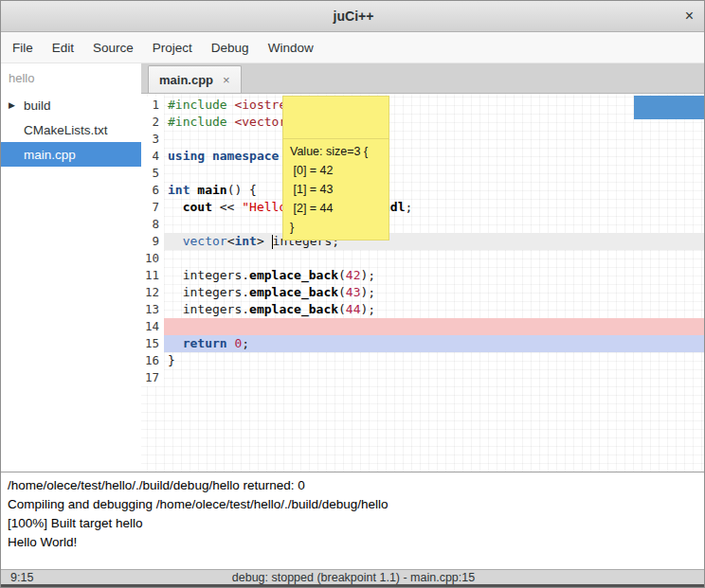 This screenshot has width=705, height=588. What do you see at coordinates (669, 108) in the screenshot?
I see `scrollbar-slider` at bounding box center [669, 108].